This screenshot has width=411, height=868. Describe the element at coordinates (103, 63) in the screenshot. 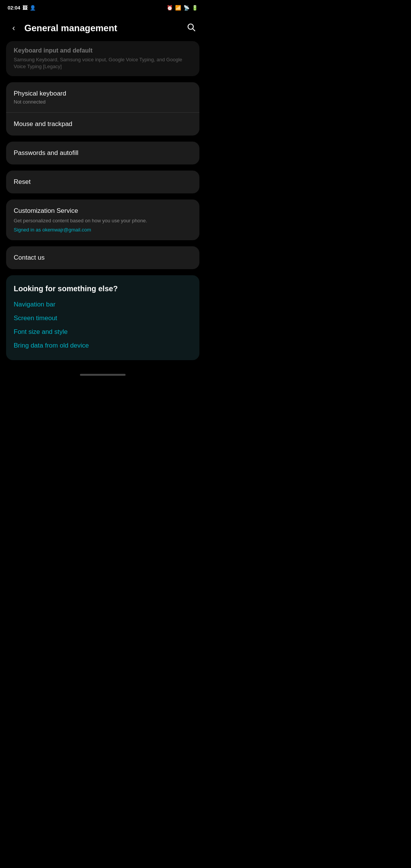

I see `keyboard-default-desc: Samsung Keyboard, Samsung voice input, G…` at that location.